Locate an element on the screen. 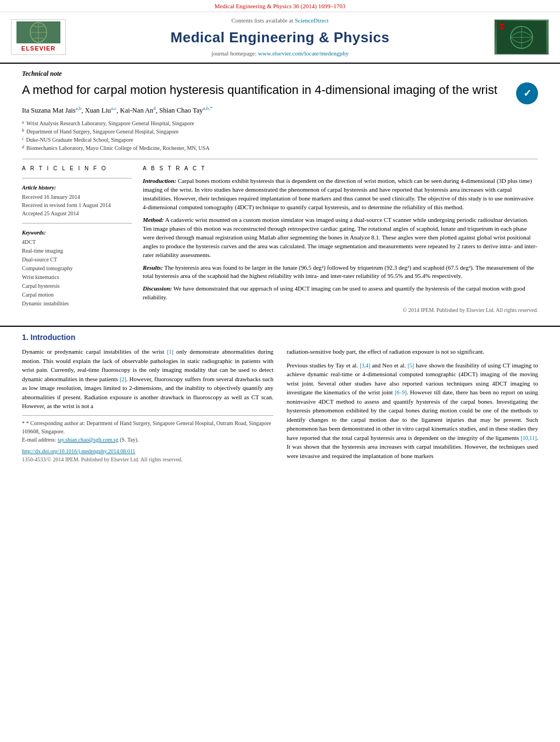 The height and width of the screenshot is (742, 560). keyword-carpal-hyst: Carpal hysteresis is located at coordinates (77, 286).